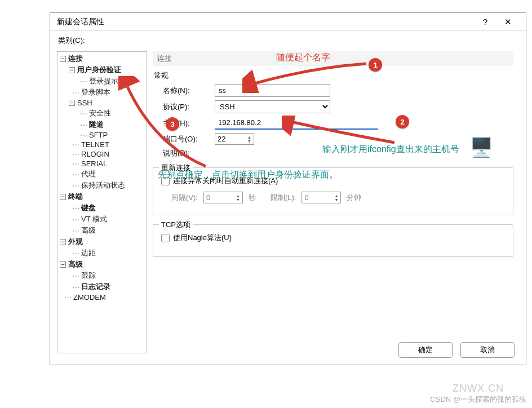 This screenshot has height=408, width=532. Describe the element at coordinates (102, 163) in the screenshot. I see `tree-serial: ⋯SERIAL` at that location.